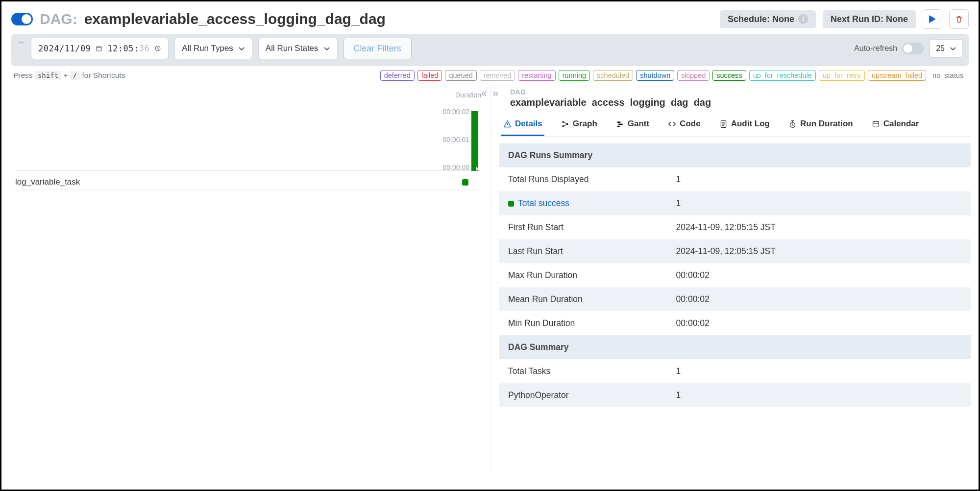 This screenshot has width=980, height=491. What do you see at coordinates (869, 20) in the screenshot?
I see `next-run-pill: Next Run ID: None` at bounding box center [869, 20].